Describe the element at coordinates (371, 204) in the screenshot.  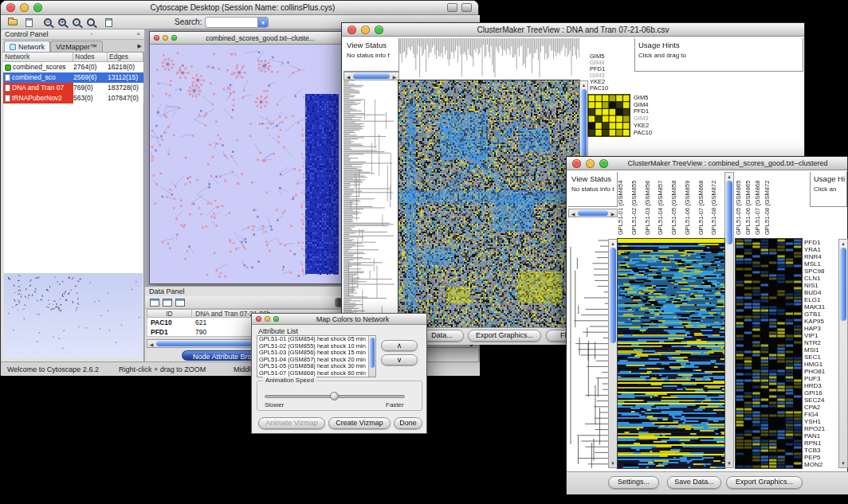
I see `tv1-gene-dendrogram` at that location.